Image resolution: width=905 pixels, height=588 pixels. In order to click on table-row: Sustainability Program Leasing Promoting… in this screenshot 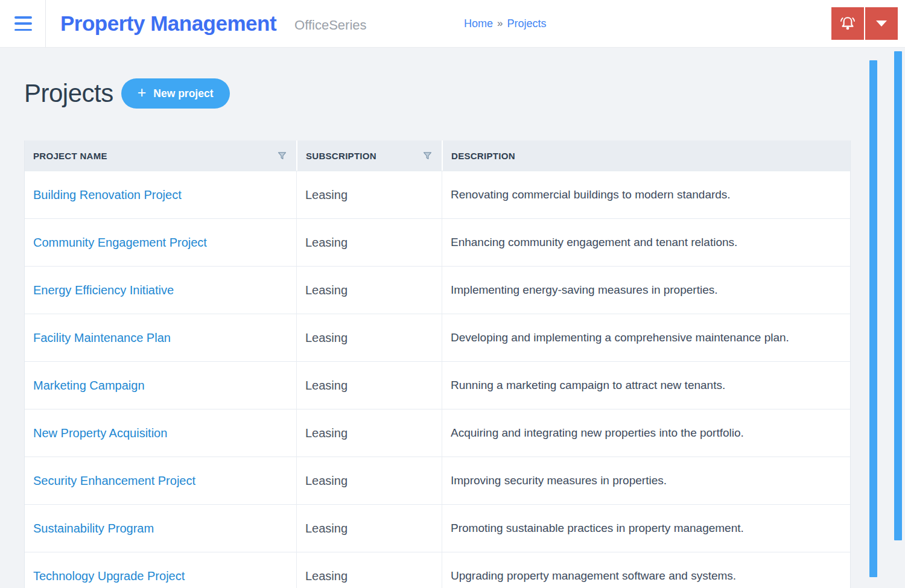, I will do `click(437, 528)`.